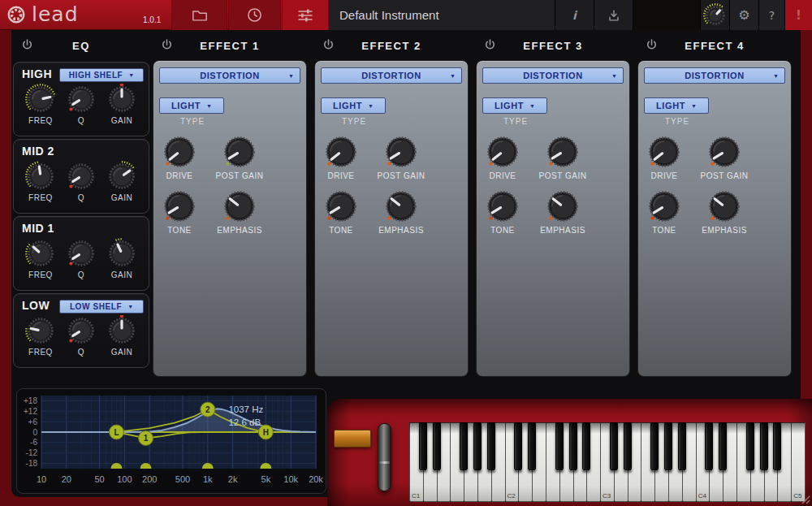  I want to click on settings-button: ⚙, so click(744, 15).